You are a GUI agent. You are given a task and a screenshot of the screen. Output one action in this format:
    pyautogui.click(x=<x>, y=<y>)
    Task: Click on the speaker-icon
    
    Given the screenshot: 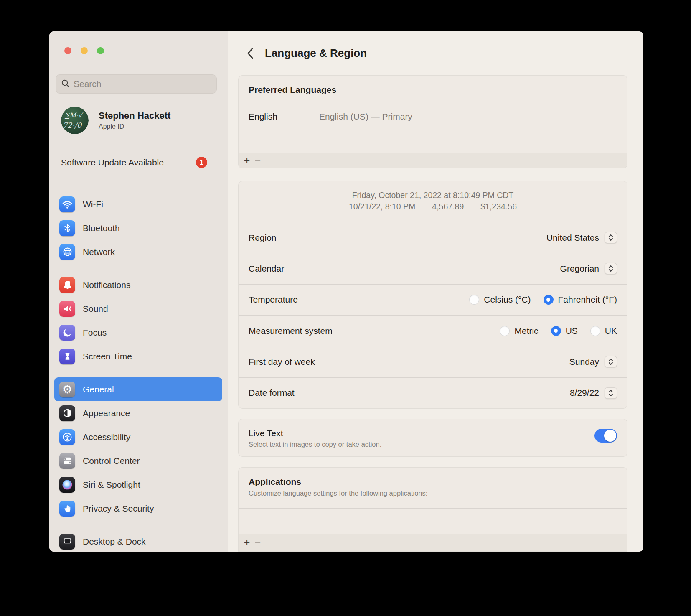 What is the action you would take?
    pyautogui.click(x=67, y=309)
    